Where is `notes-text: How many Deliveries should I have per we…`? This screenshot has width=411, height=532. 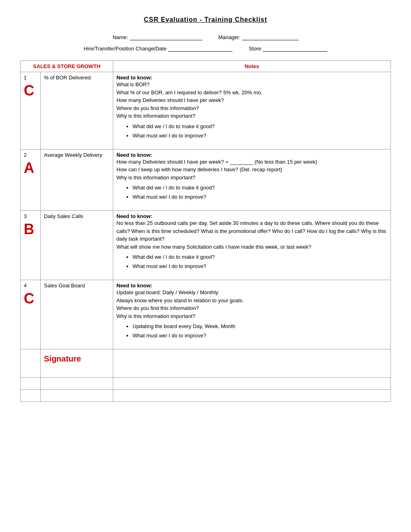 notes-text: How many Deliveries should I have per we… is located at coordinates (252, 170).